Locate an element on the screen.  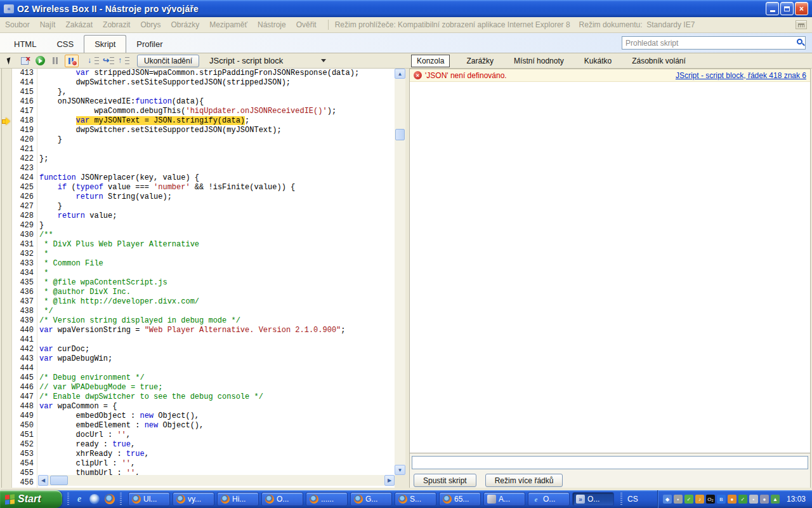
touch-icon: ● is located at coordinates (732, 499).